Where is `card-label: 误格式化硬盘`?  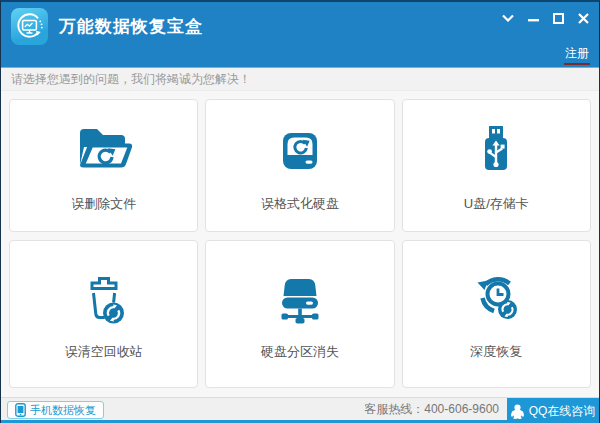 card-label: 误格式化硬盘 is located at coordinates (300, 204).